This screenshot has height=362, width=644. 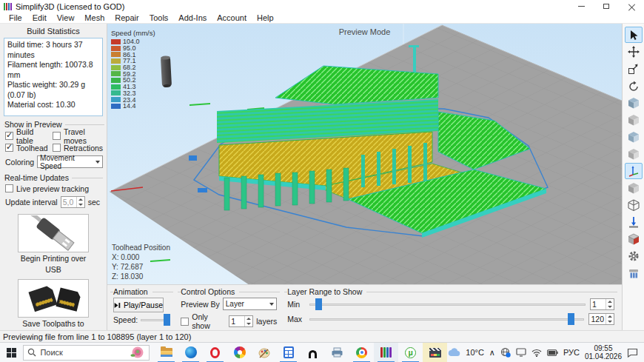 I want to click on scale-tool-button, so click(x=634, y=69).